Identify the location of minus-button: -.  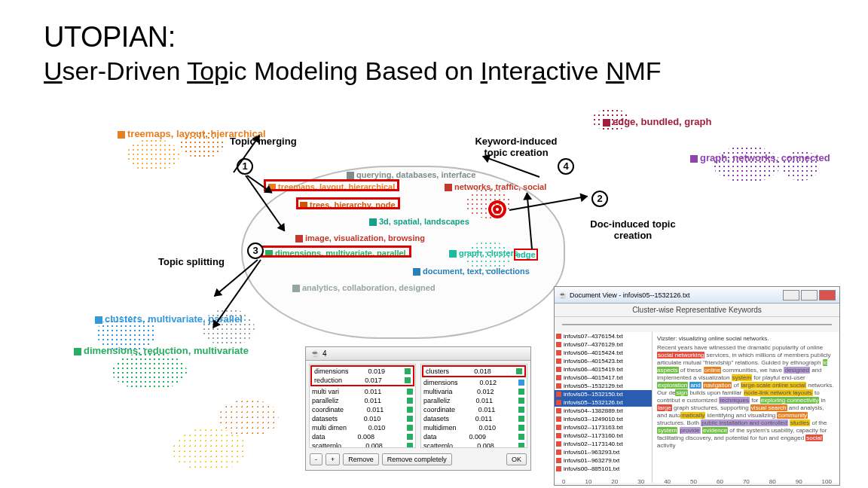
(316, 459).